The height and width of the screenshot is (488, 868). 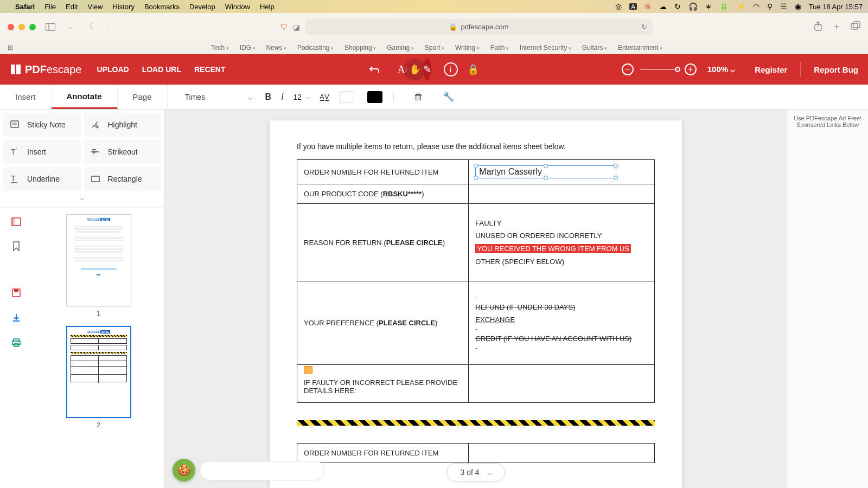 What do you see at coordinates (495, 320) in the screenshot?
I see `underline-annotation: EXCHANGE` at bounding box center [495, 320].